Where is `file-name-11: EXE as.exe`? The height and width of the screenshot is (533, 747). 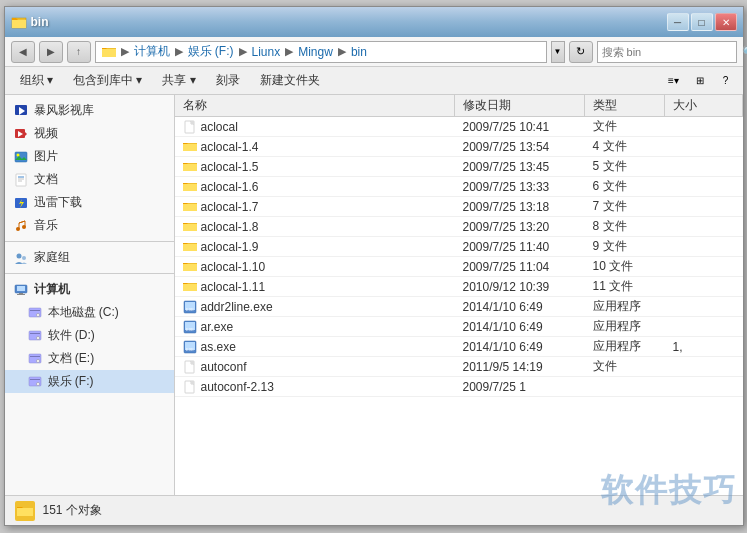
file-name-11: EXE as.exe is located at coordinates (315, 346).